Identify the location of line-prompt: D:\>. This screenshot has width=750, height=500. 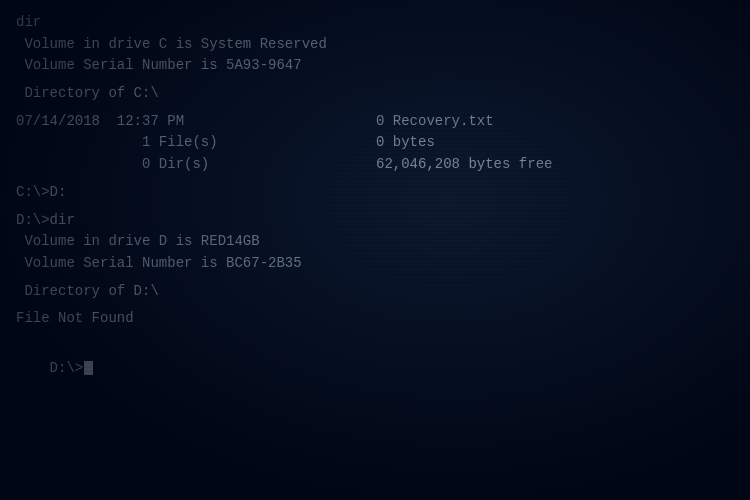
(375, 368).